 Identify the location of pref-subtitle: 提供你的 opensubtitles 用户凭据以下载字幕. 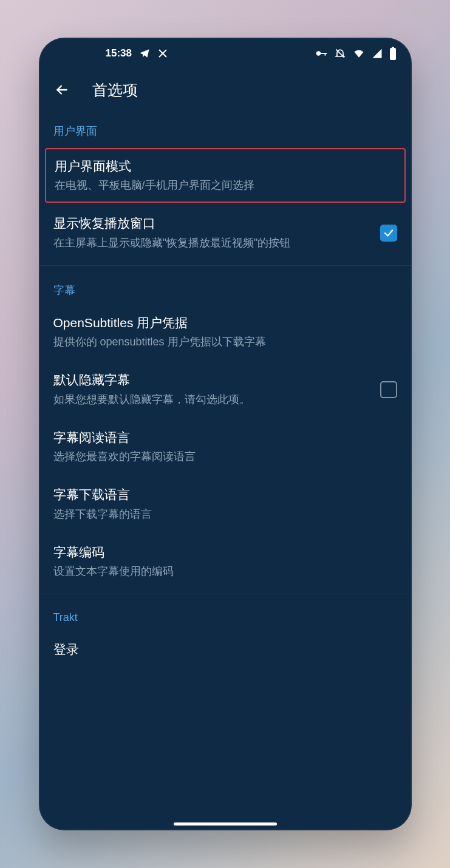
(225, 342).